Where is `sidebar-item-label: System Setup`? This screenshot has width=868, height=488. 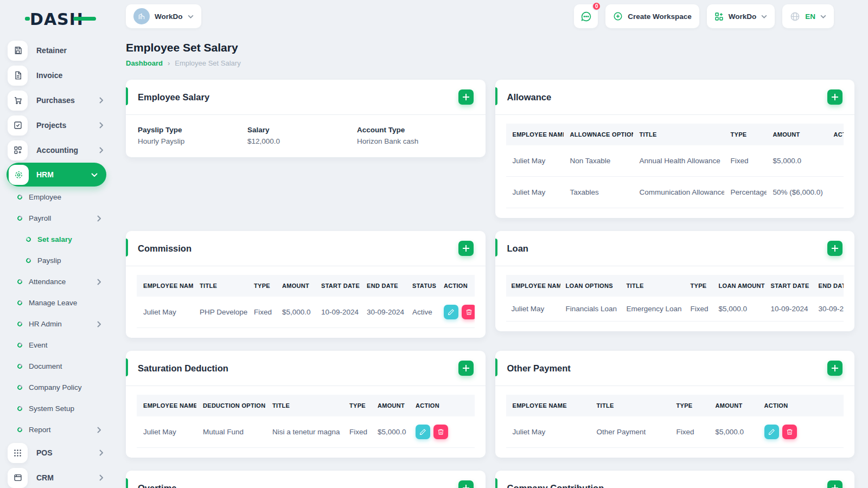
sidebar-item-label: System Setup is located at coordinates (52, 409).